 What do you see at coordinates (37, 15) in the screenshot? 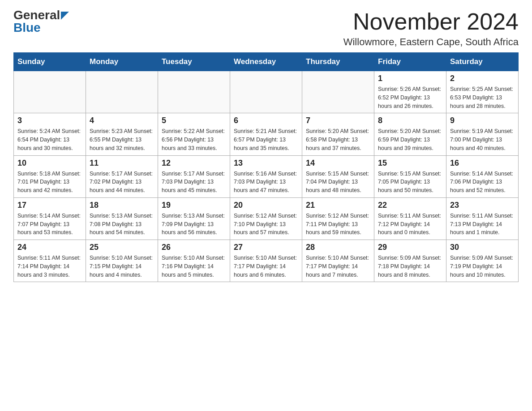
I see `logo-general-text: General` at bounding box center [37, 15].